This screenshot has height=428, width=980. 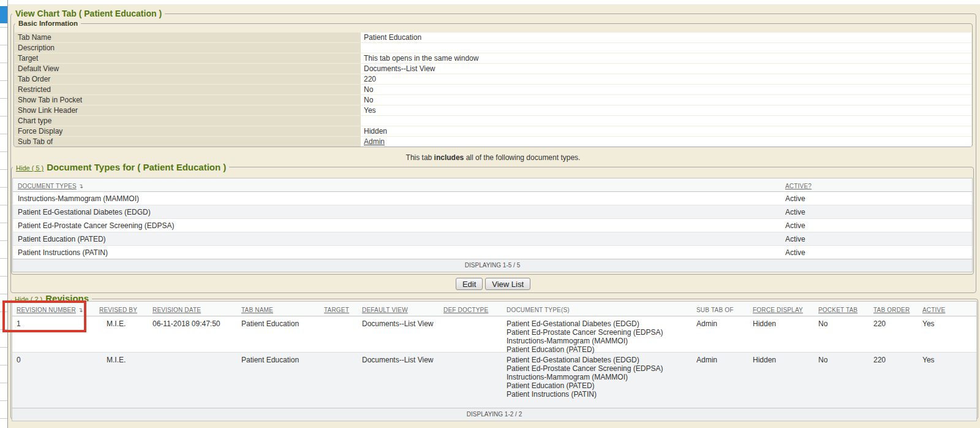 What do you see at coordinates (666, 142) in the screenshot?
I see `field-value: Admin` at bounding box center [666, 142].